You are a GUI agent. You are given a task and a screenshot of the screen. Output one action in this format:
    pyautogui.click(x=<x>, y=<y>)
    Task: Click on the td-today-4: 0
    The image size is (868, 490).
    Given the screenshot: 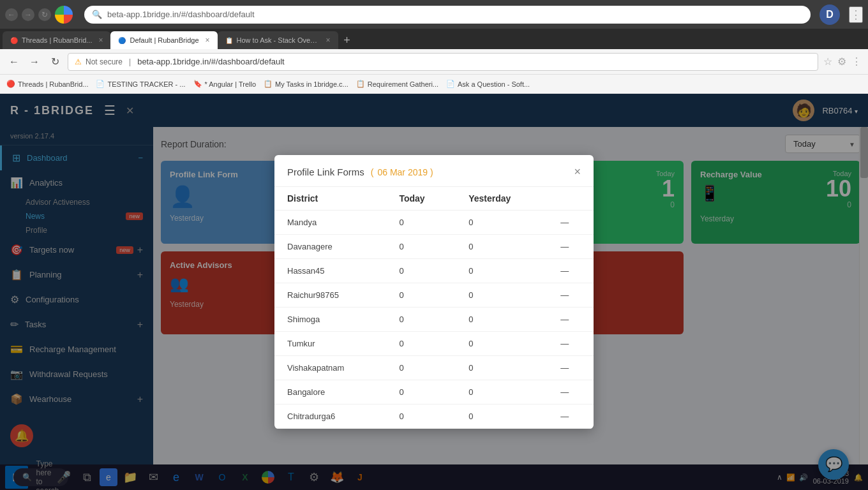 What is the action you would take?
    pyautogui.click(x=421, y=320)
    